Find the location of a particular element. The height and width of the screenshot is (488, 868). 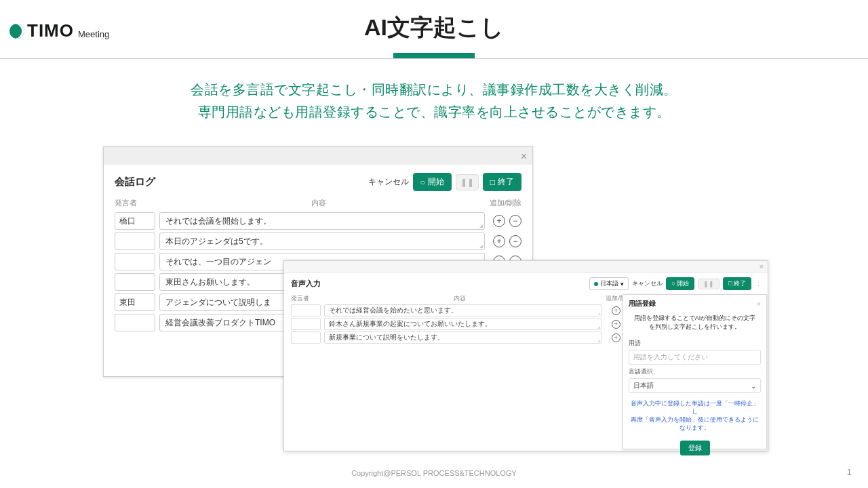

panel-description: 用語を登録することでAIが自動的にその文字を判別し文字起こしを行います。 is located at coordinates (694, 325).